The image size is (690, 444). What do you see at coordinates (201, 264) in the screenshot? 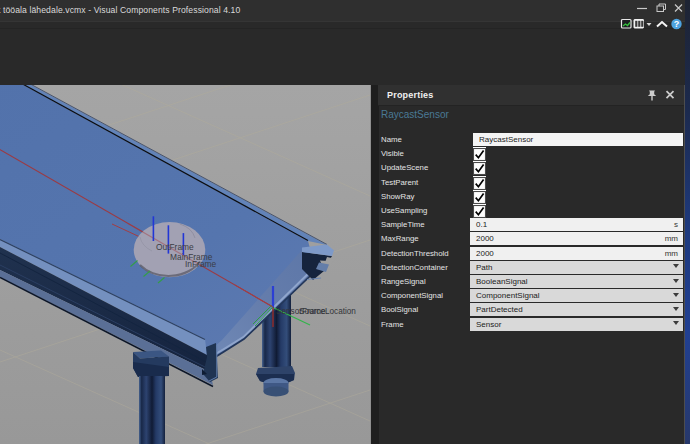
I see `svg-text: InFrame` at bounding box center [201, 264].